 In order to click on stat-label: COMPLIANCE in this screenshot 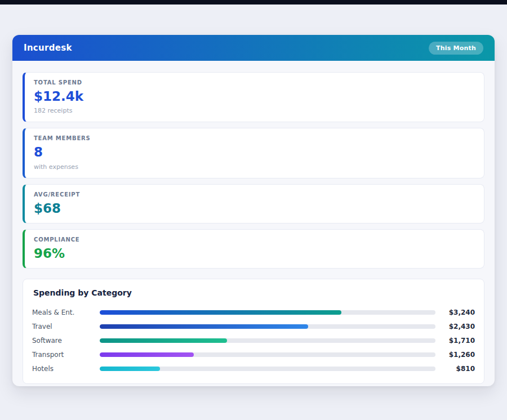, I will do `click(255, 240)`.